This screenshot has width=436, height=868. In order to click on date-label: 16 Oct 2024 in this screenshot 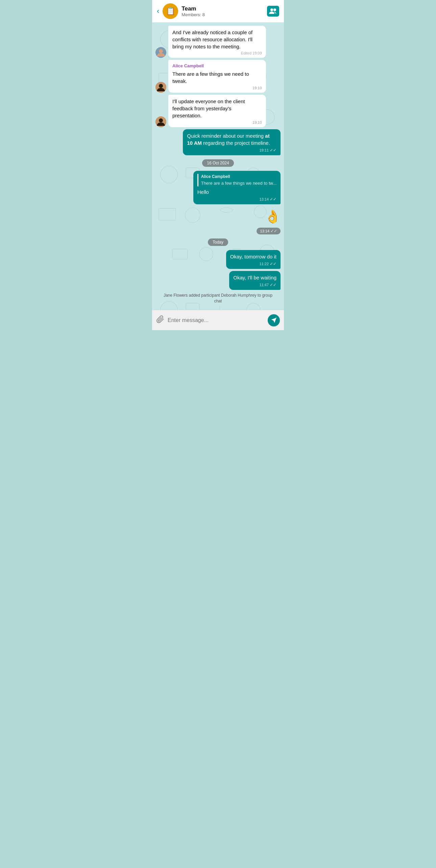, I will do `click(218, 163)`.